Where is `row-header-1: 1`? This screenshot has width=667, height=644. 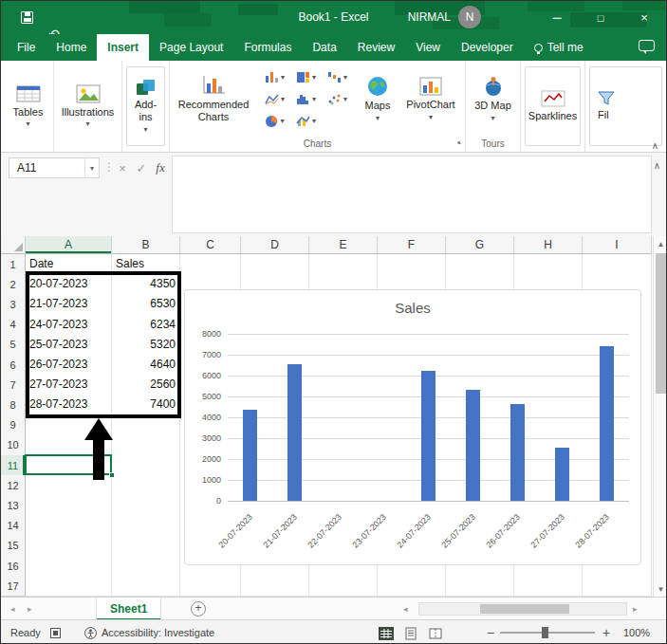
row-header-1: 1 is located at coordinates (13, 265).